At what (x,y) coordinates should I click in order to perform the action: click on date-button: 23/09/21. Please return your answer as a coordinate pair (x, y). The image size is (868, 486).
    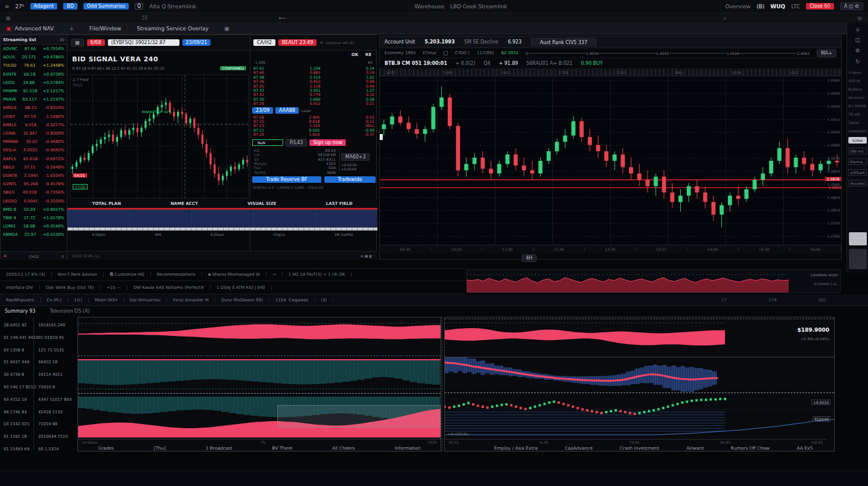
    Looking at the image, I should click on (197, 43).